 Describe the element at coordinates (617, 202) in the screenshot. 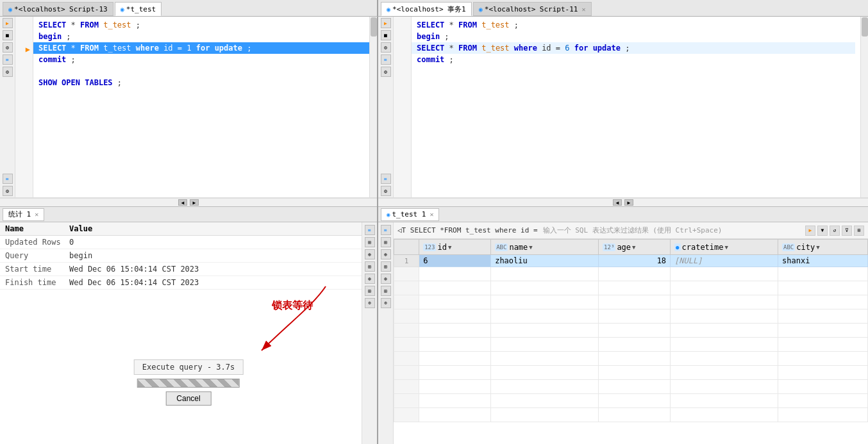

I see `right-scroll-left: ◀` at that location.